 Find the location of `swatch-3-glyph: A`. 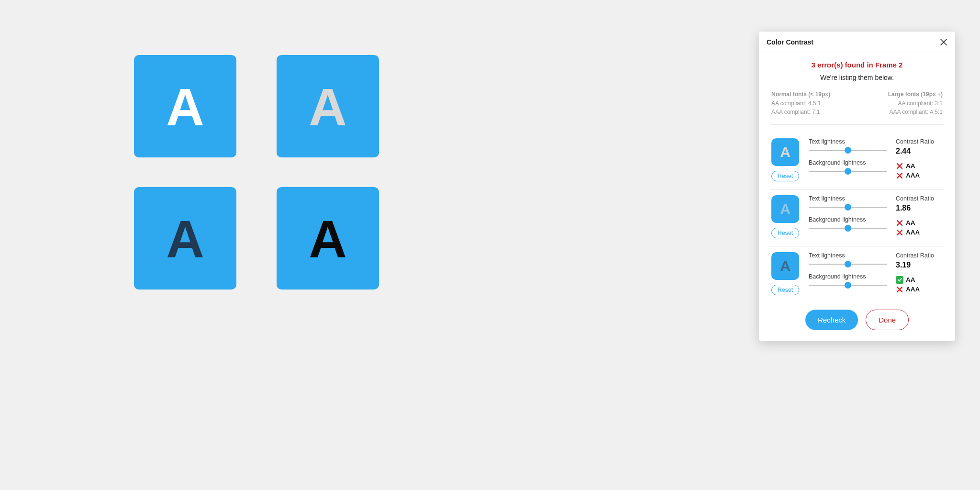

swatch-3-glyph: A is located at coordinates (185, 238).